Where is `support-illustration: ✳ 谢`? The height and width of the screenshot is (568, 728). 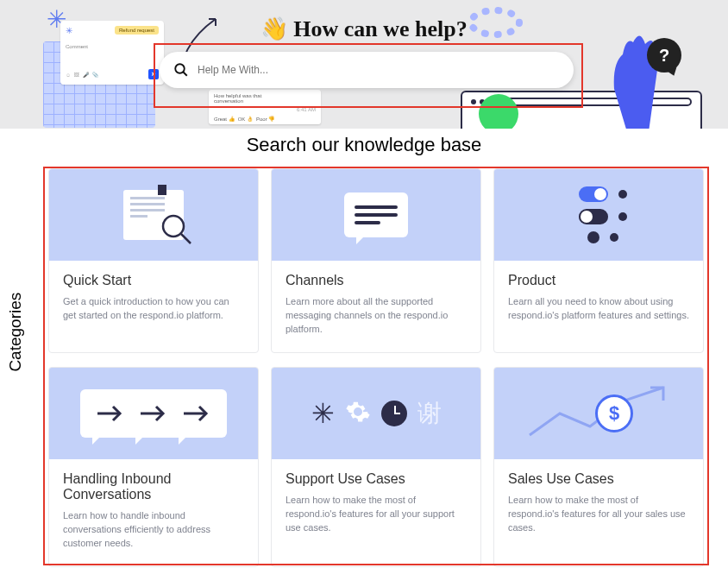 support-illustration: ✳ 谢 is located at coordinates (376, 413).